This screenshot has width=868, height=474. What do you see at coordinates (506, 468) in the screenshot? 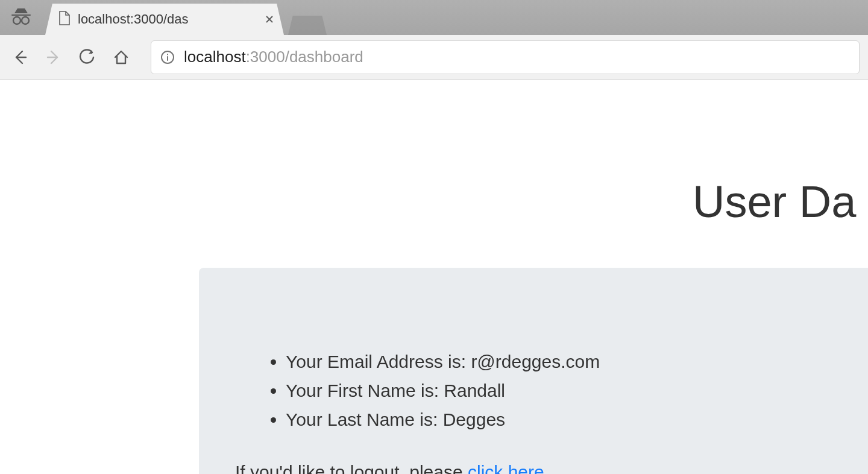
I see `logout-link: click here` at bounding box center [506, 468].